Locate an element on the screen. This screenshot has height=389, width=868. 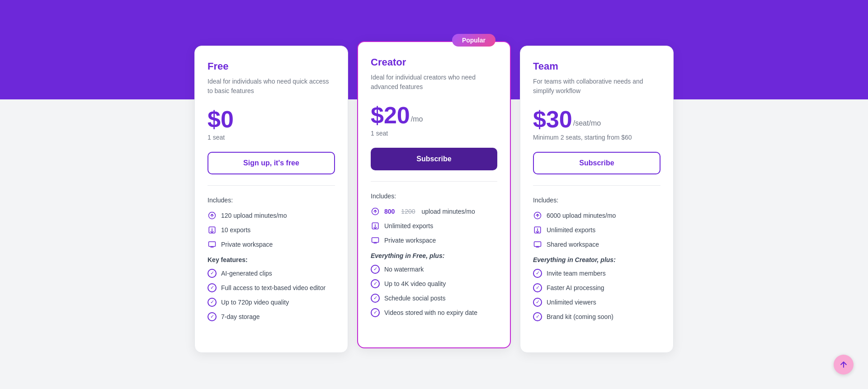
scroll-top-button is located at coordinates (844, 365).